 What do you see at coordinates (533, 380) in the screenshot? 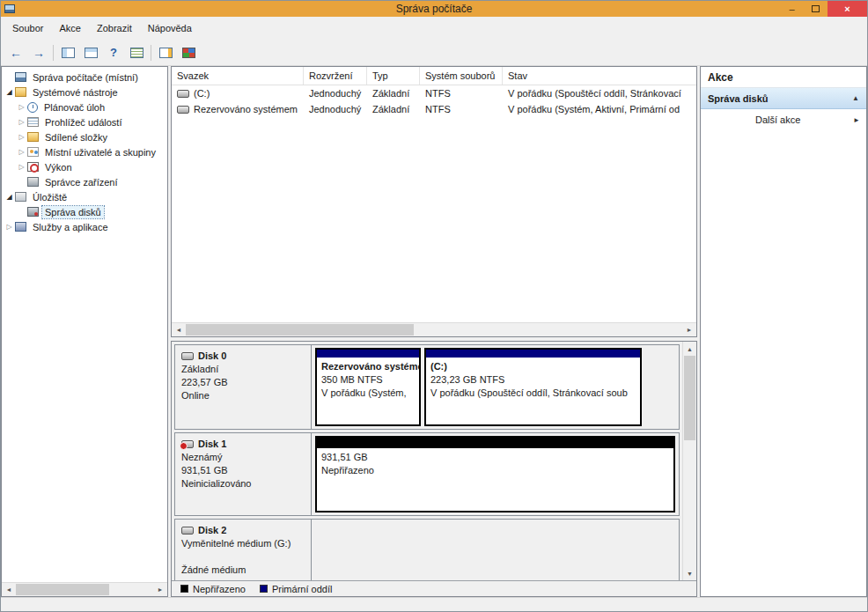
I see `partition-size: 223,23 GB NTFS` at bounding box center [533, 380].